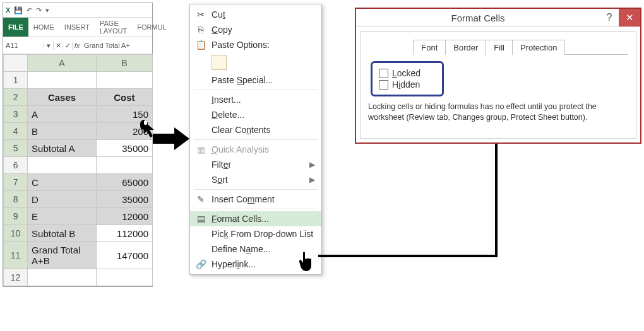  Describe the element at coordinates (312, 165) in the screenshot. I see `submenu-arrow-icon: ▶` at that location.